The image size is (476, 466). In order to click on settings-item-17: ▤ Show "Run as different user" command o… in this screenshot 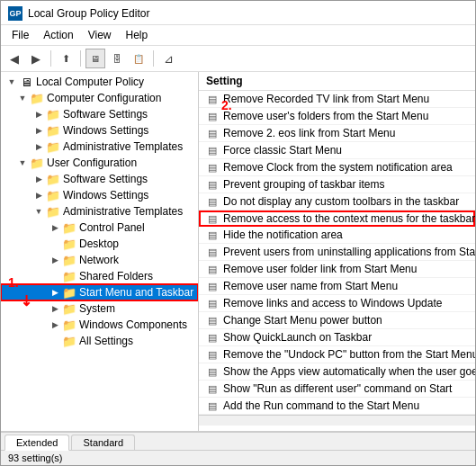, I will do `click(337, 389)`.